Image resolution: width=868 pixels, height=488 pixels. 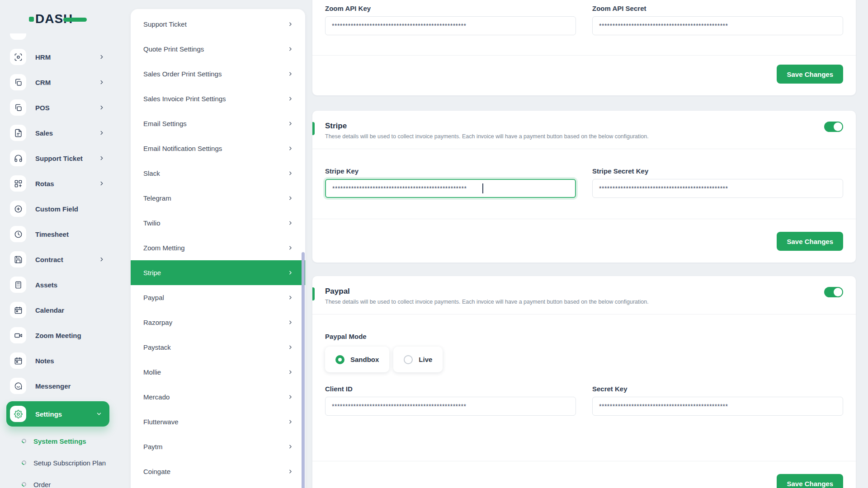 What do you see at coordinates (834, 292) in the screenshot?
I see `paypal-enable-toggle` at bounding box center [834, 292].